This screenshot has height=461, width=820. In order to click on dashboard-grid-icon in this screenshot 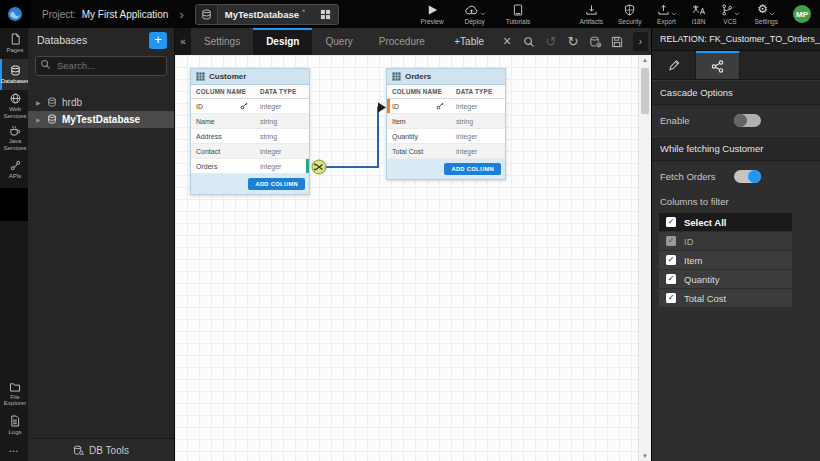, I will do `click(326, 14)`.